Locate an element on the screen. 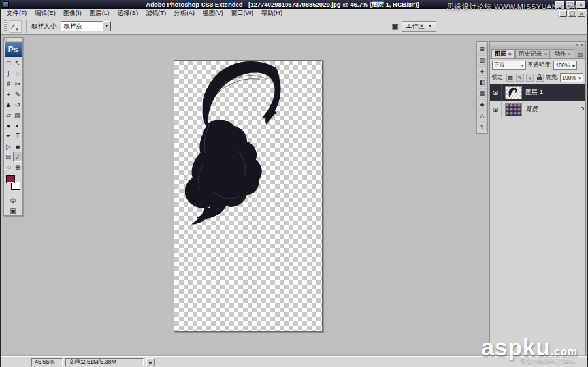 Image resolution: width=588 pixels, height=367 pixels. lasso-tool: ʃ is located at coordinates (8, 73).